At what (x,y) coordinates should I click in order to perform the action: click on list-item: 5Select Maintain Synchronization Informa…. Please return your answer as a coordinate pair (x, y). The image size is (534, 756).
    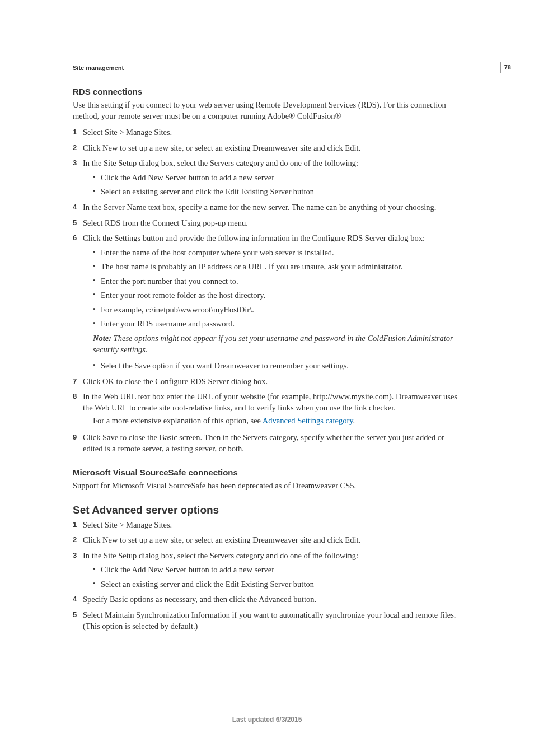
    Looking at the image, I should click on (267, 620).